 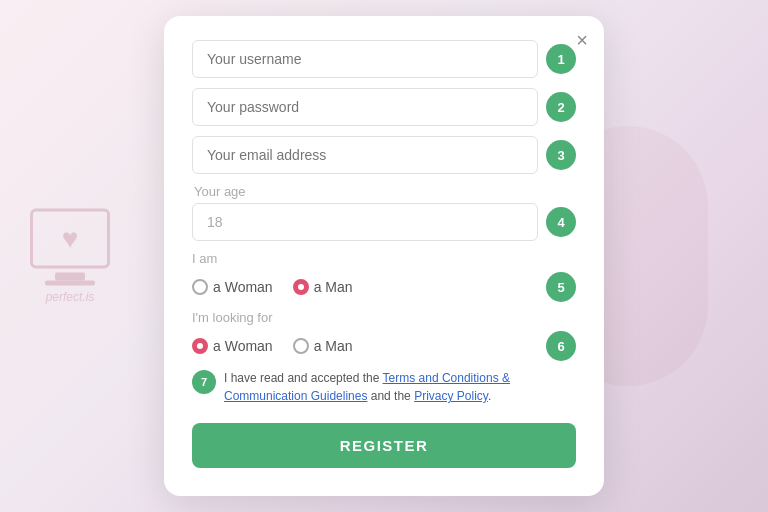 What do you see at coordinates (384, 276) in the screenshot?
I see `i-am-section: I am a Woman a Man 5` at bounding box center [384, 276].